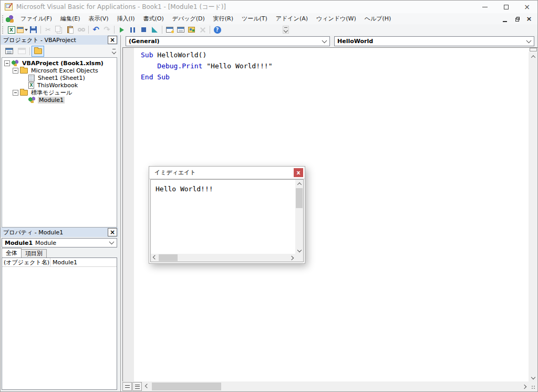  Describe the element at coordinates (59, 70) in the screenshot. I see `tree-item-1: Microsoft Excel Objects` at that location.